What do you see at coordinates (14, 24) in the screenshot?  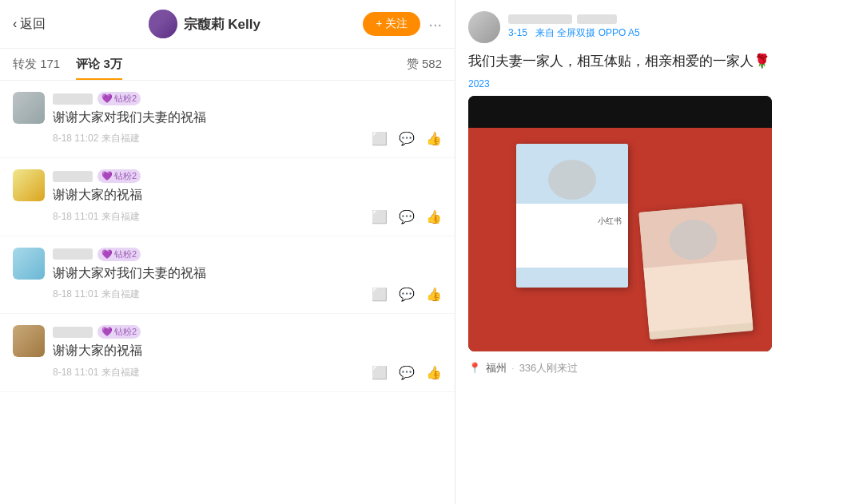 I see `back-arrow-icon: ‹` at bounding box center [14, 24].